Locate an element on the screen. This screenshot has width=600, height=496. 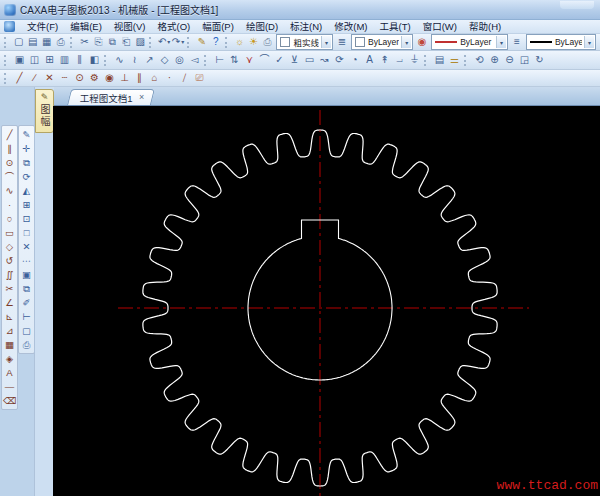
perpendicular-icon: ⊥ is located at coordinates (124, 78).